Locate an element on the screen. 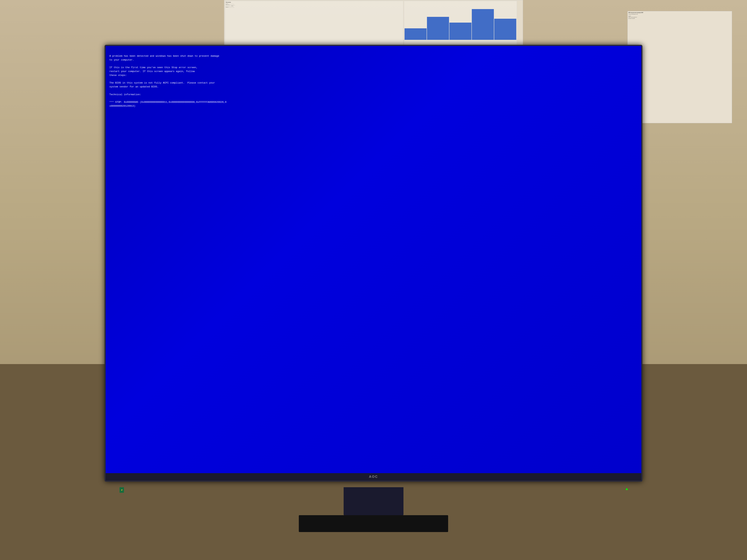  energy-star-badge: ⚡ is located at coordinates (122, 490).